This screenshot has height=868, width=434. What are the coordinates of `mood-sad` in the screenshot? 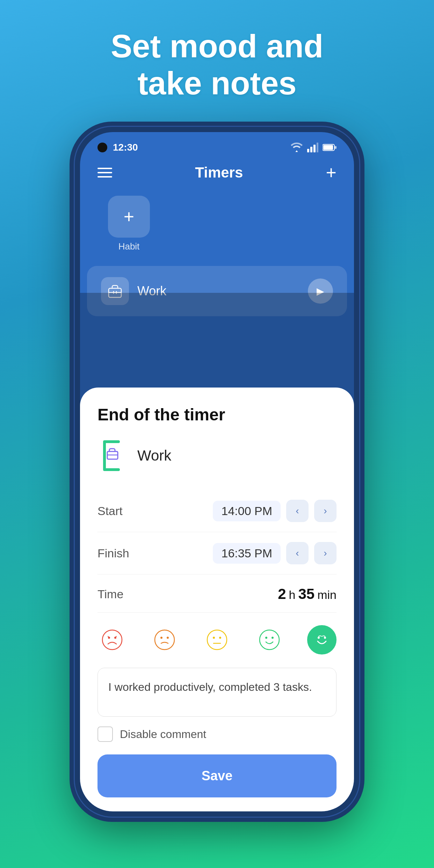 It's located at (165, 640).